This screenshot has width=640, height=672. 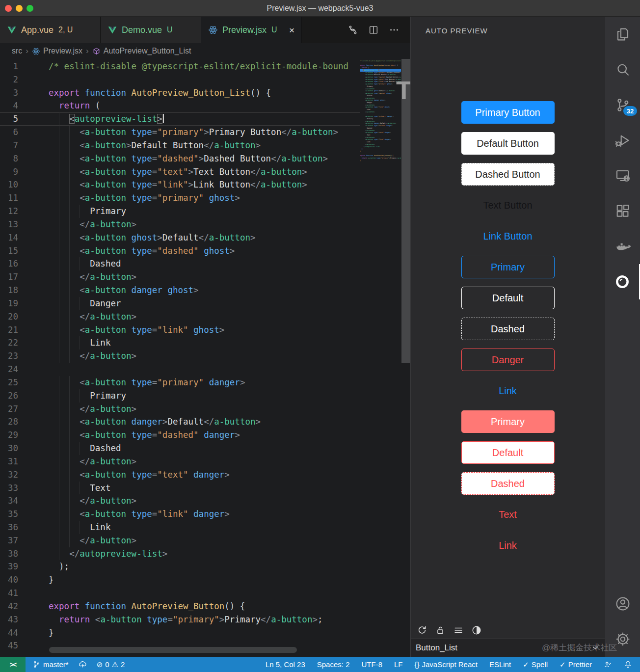 What do you see at coordinates (173, 650) in the screenshot?
I see `horizontal-scrollbar` at bounding box center [173, 650].